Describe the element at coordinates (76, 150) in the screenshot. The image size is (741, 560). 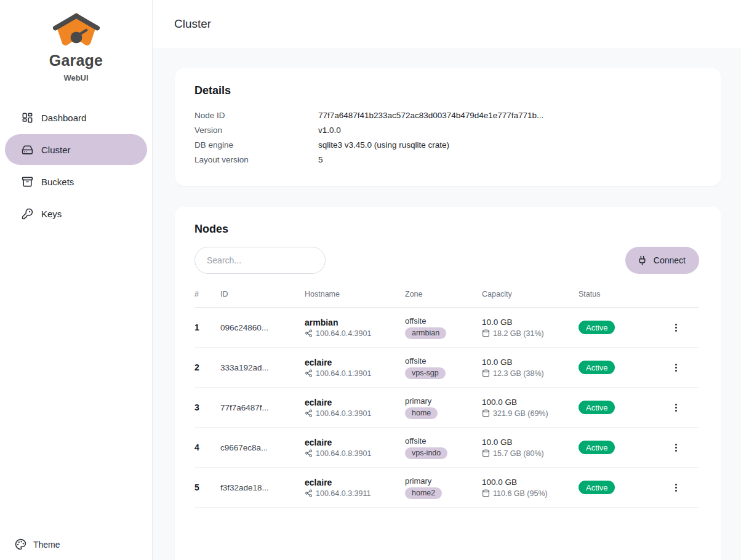
I see `sidebar-item-cluster: Cluster` at that location.